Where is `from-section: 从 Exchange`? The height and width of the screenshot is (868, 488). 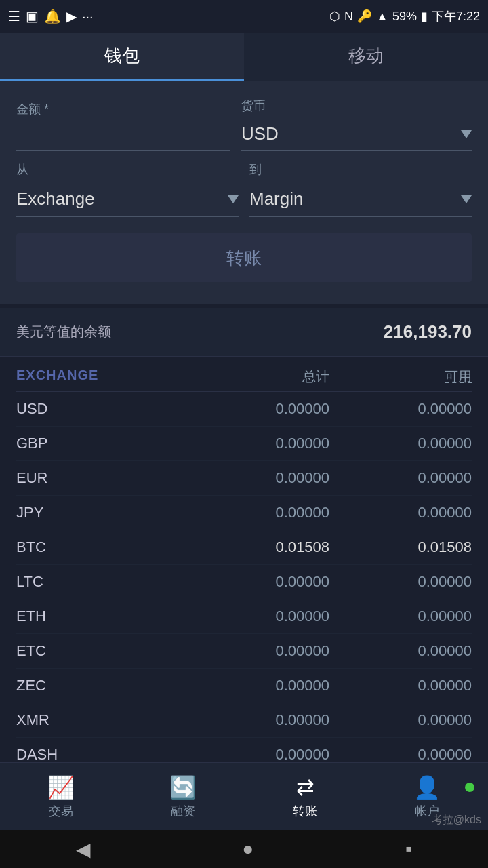 from-section: 从 Exchange is located at coordinates (127, 189).